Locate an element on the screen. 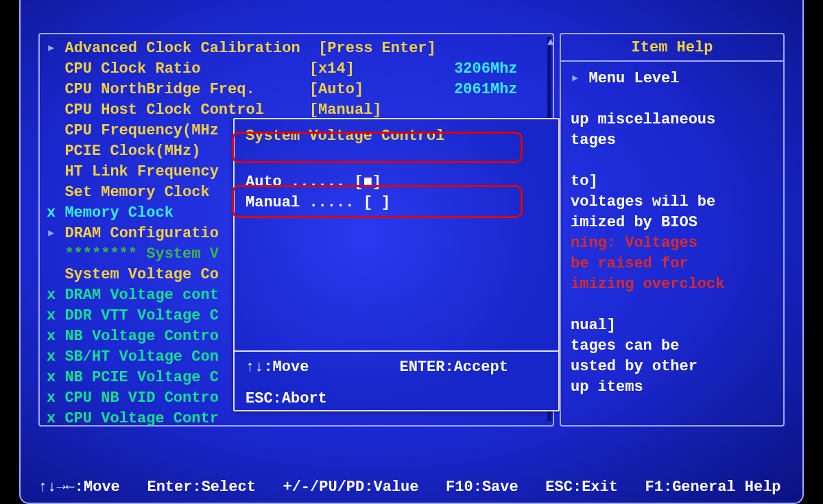 This screenshot has height=504, width=823. help-line: voltages will be is located at coordinates (672, 202).